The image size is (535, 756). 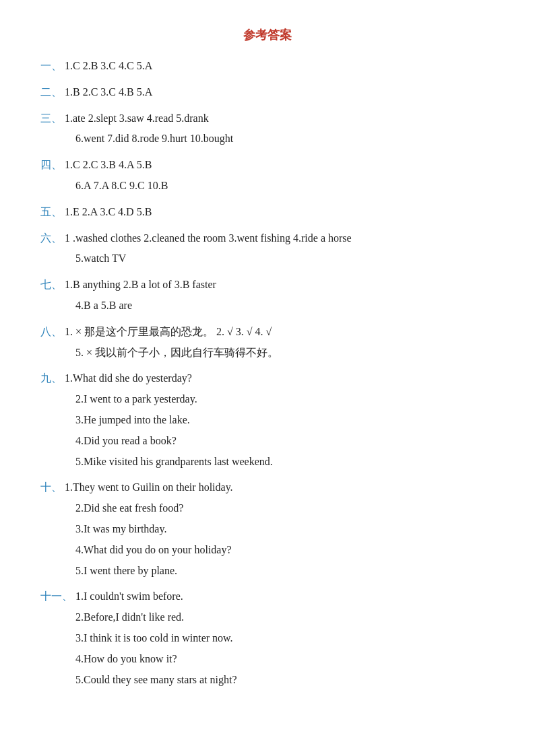 I want to click on section-label-wu: 五、, so click(x=51, y=213).